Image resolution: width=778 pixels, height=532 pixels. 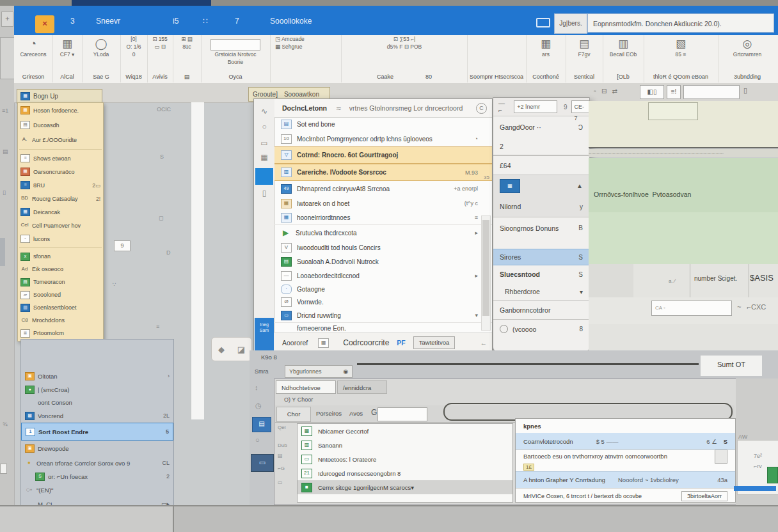 What do you see at coordinates (383, 247) in the screenshot?
I see `menu-item: VIwoodoudlti tod houls Concirs` at bounding box center [383, 247].